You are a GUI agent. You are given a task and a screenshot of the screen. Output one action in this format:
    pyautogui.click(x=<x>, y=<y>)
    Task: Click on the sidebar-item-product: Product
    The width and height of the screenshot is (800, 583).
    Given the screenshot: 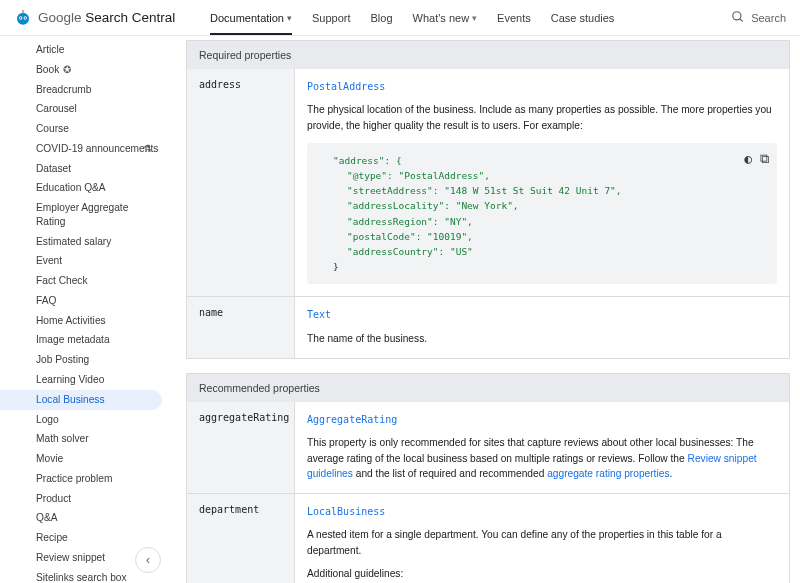 What is the action you would take?
    pyautogui.click(x=85, y=499)
    